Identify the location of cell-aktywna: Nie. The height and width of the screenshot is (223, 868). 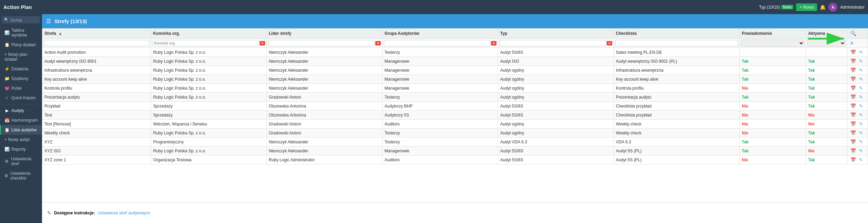
(827, 115).